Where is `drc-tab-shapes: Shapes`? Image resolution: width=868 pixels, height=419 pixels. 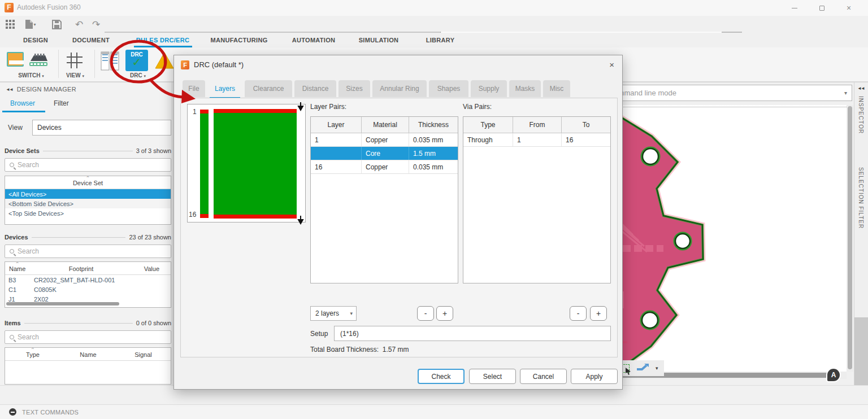 drc-tab-shapes: Shapes is located at coordinates (449, 89).